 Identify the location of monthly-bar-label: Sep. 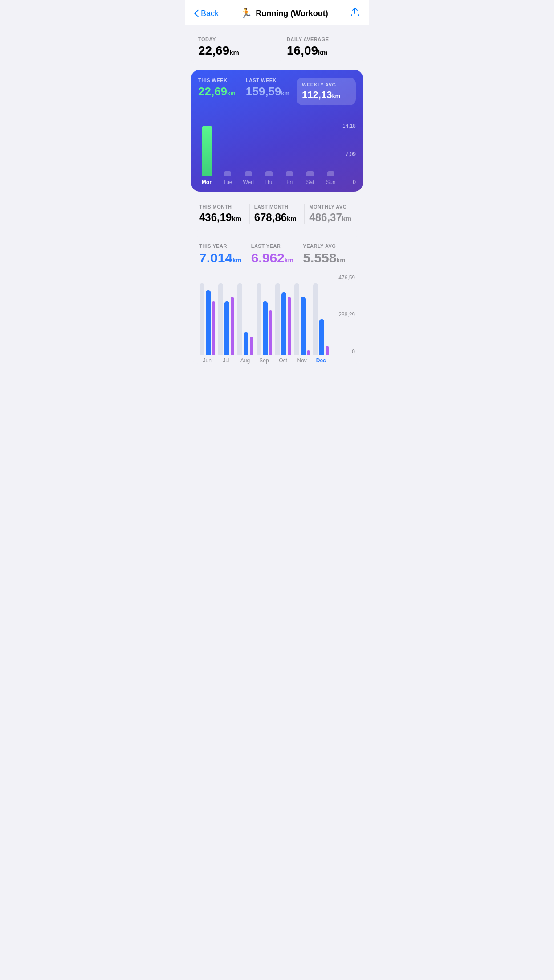
(264, 361).